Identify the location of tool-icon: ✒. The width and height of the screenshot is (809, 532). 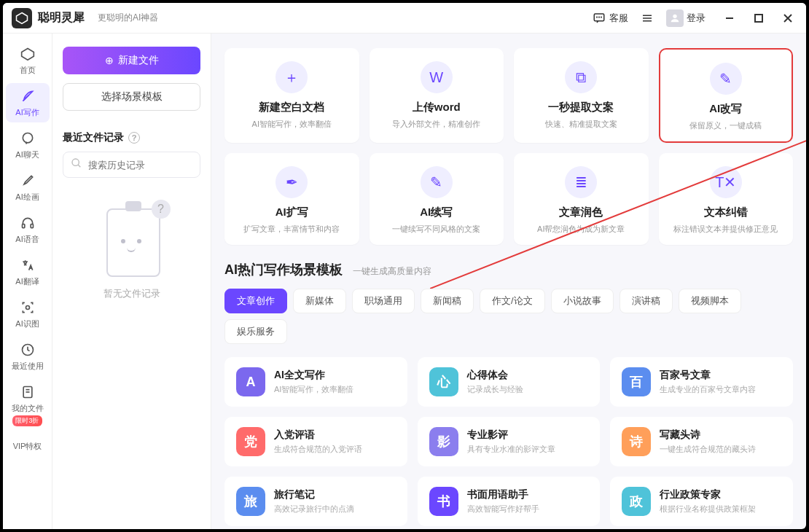
(292, 182).